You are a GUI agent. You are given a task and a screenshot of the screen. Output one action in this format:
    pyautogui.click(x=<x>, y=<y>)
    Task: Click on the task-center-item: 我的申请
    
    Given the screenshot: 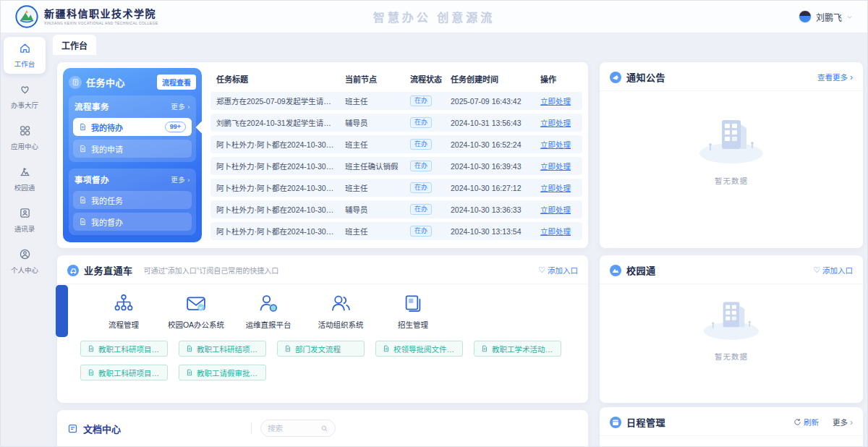 What is the action you would take?
    pyautogui.click(x=132, y=149)
    